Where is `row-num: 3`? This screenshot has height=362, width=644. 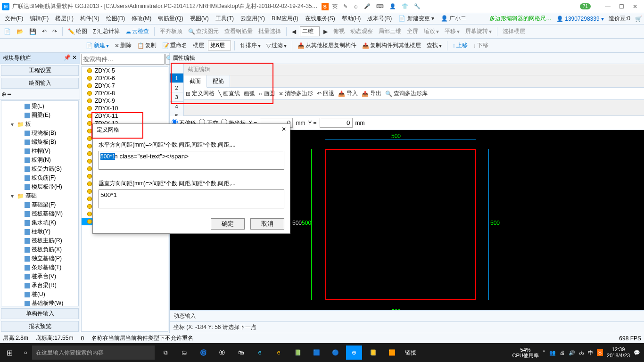
row-num: 3 is located at coordinates (176, 97).